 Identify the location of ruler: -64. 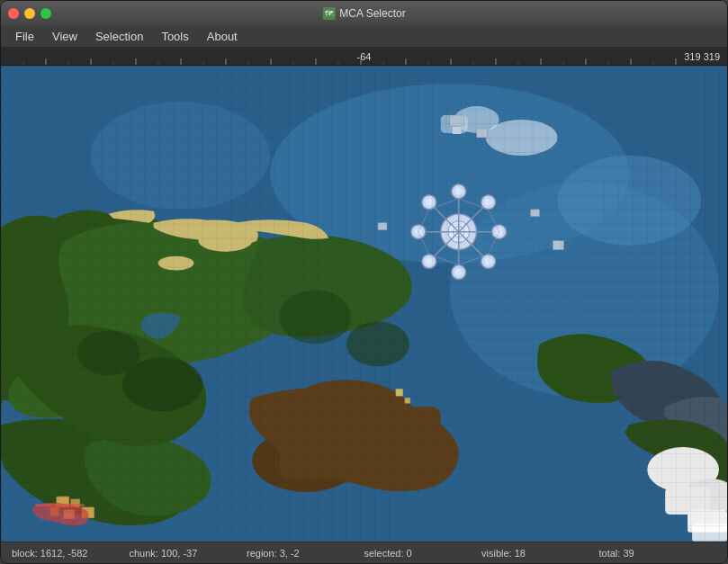
(364, 56).